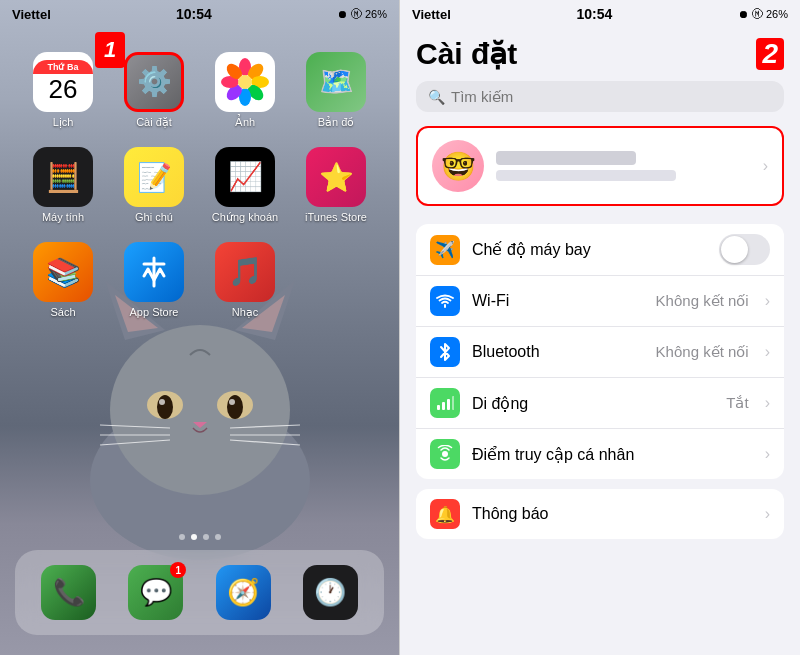 This screenshot has width=800, height=655. Describe the element at coordinates (178, 570) in the screenshot. I see `messages-badge: 1` at that location.